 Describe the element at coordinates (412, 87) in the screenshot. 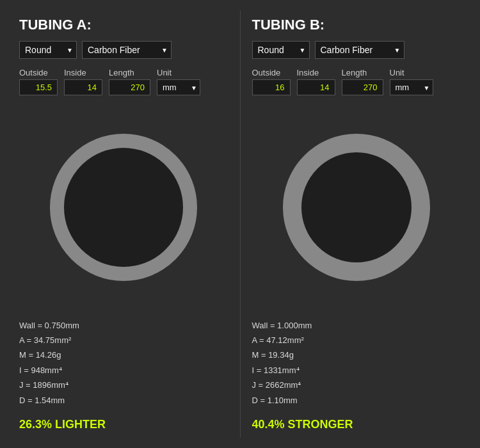

I see `tubing-b-unit-select: mm in cm` at that location.